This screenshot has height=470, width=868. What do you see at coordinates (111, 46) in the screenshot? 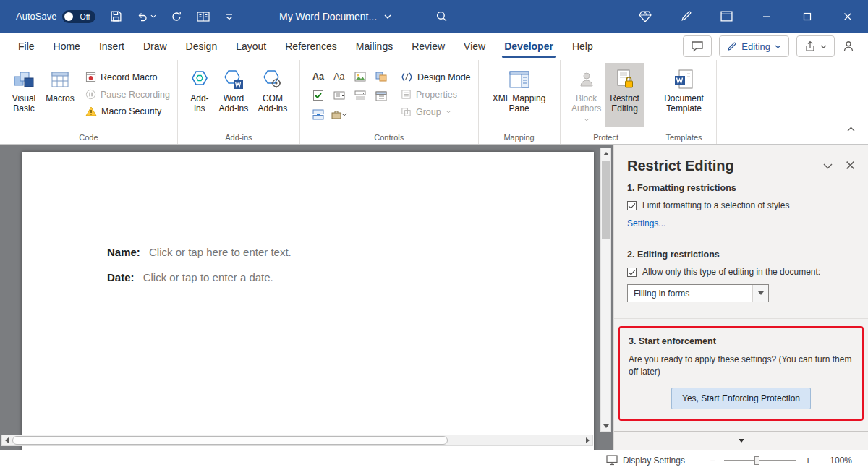
I see `tab-insert: Insert` at bounding box center [111, 46].